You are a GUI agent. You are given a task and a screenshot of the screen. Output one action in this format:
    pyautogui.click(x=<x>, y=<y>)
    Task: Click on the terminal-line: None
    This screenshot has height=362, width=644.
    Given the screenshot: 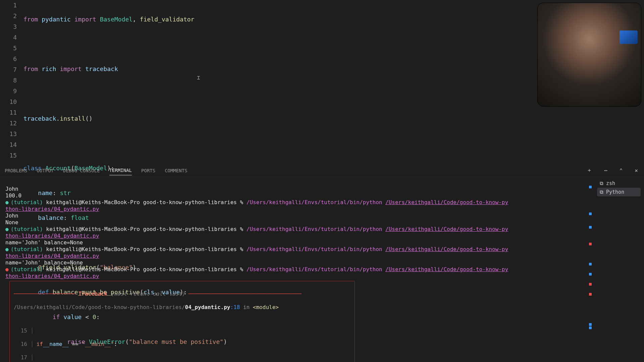 What is the action you would take?
    pyautogui.click(x=12, y=223)
    